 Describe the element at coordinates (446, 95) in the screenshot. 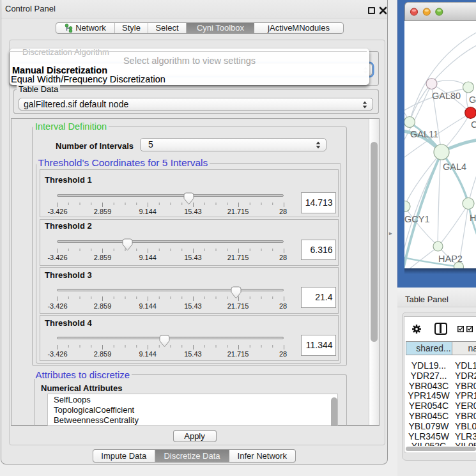

I see `svg-text: GAL80` at that location.